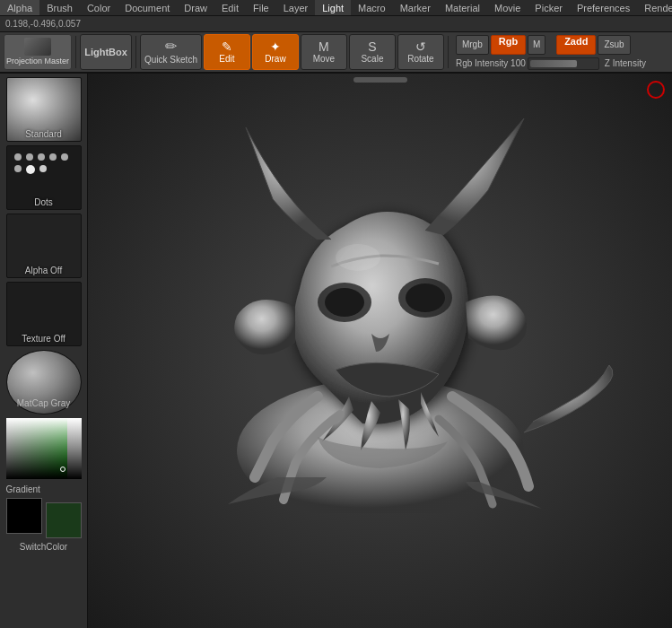 The width and height of the screenshot is (672, 628). Describe the element at coordinates (64, 520) in the screenshot. I see `background-swatch` at that location.